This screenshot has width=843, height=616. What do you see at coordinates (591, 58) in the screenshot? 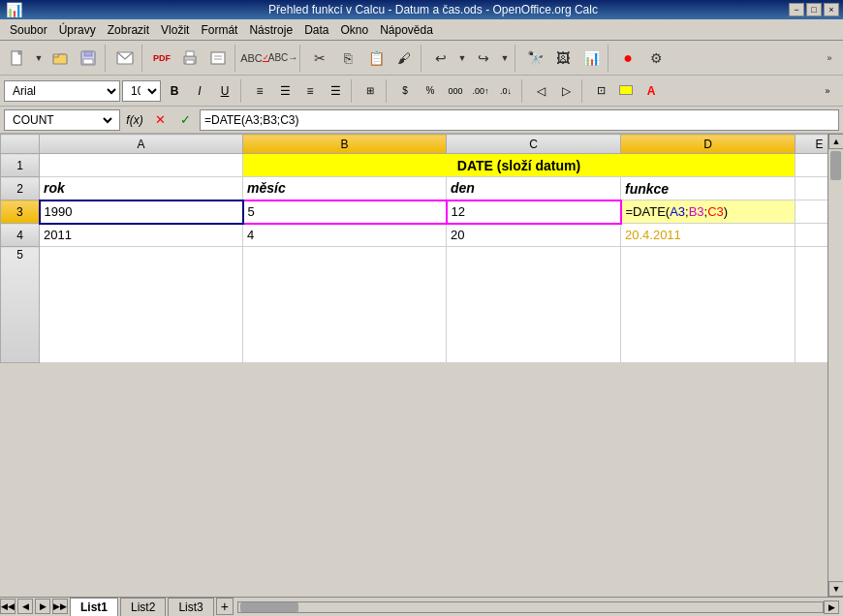
I see `datasource-button: 📊` at bounding box center [591, 58].